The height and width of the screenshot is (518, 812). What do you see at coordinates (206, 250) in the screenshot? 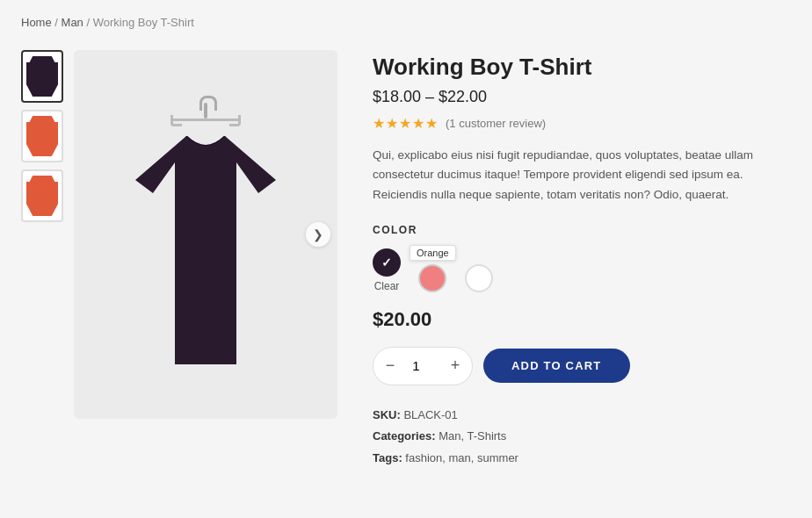
I see `tshirt-svg` at bounding box center [206, 250].